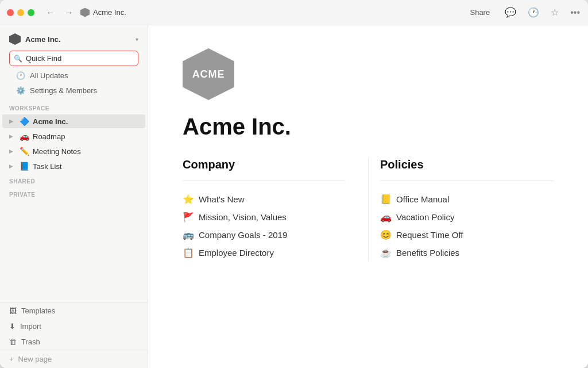  What do you see at coordinates (386, 235) in the screenshot?
I see `smile-emoji: 😊` at bounding box center [386, 235].